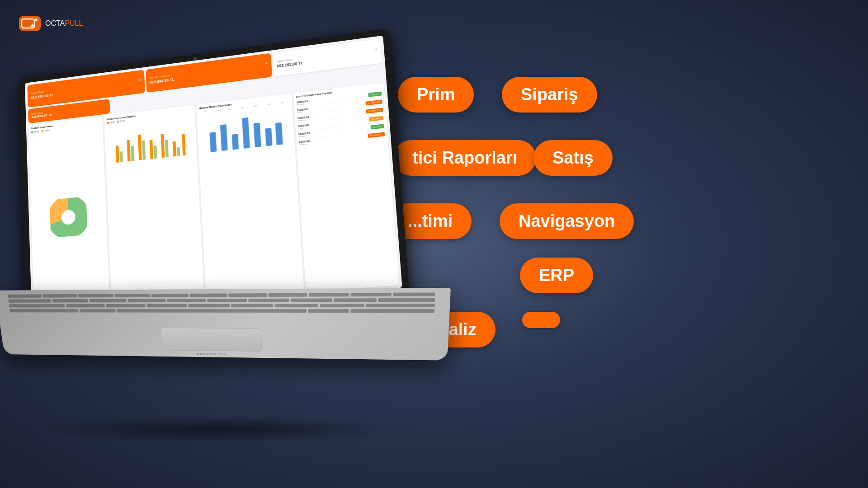  Describe the element at coordinates (69, 217) in the screenshot. I see `pie-chart` at that location.